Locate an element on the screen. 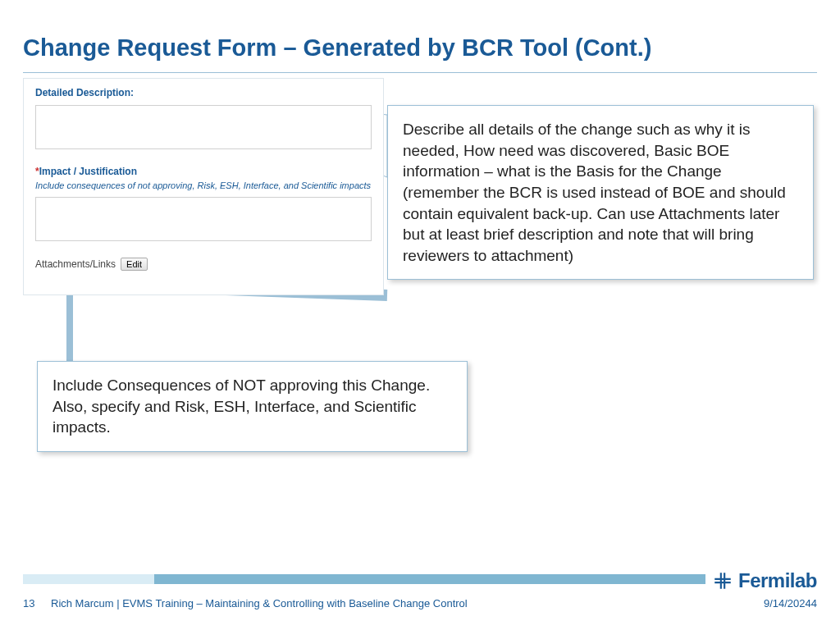 The image size is (840, 630). impact-label: *Impact / Justification is located at coordinates (203, 169).